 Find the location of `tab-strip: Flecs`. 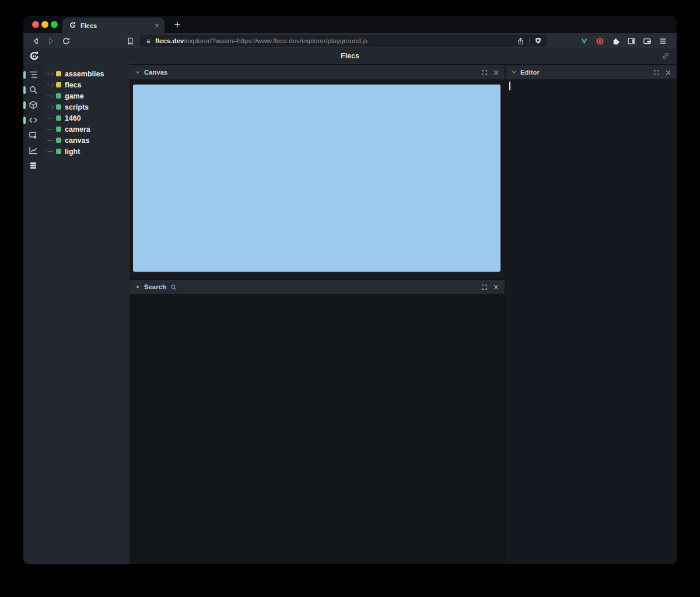

tab-strip: Flecs is located at coordinates (350, 24).